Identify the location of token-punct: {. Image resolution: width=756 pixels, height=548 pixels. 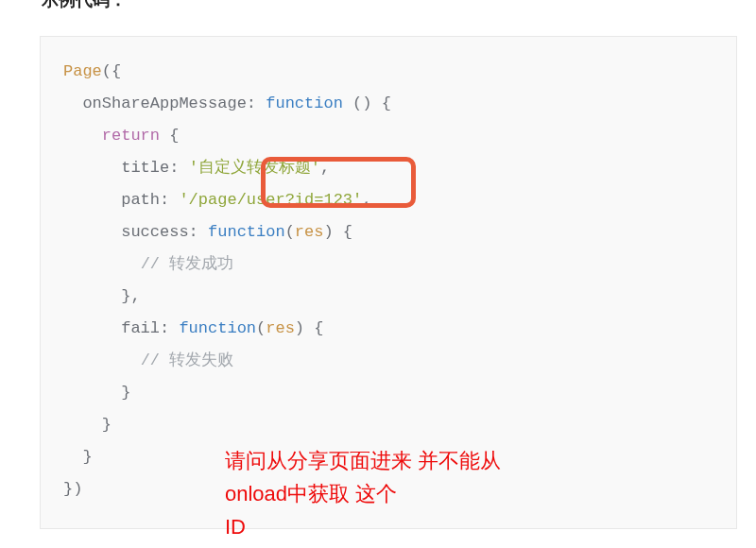
(169, 136).